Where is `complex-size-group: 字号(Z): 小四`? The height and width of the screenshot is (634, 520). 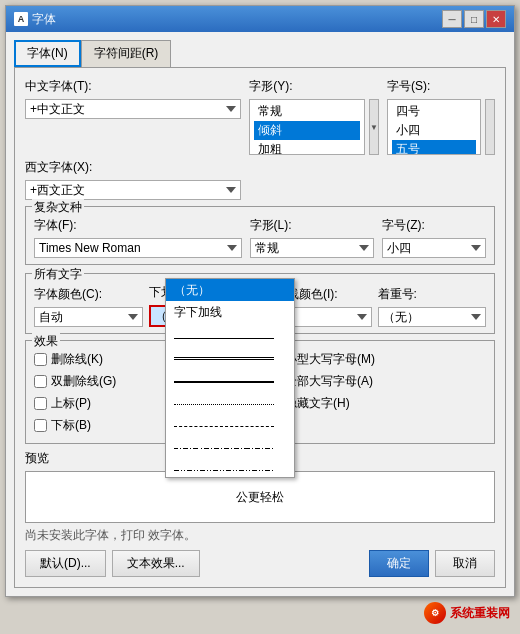 complex-size-group: 字号(Z): 小四 is located at coordinates (434, 238).